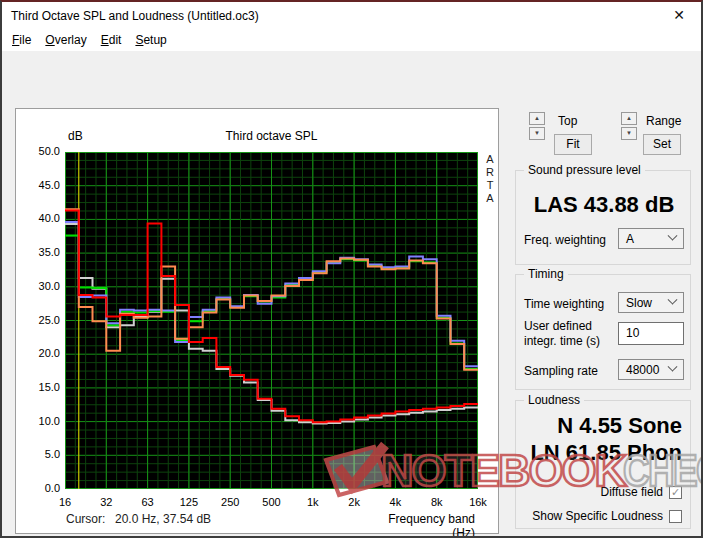 The height and width of the screenshot is (538, 703). I want to click on y-axis-label: 50.0, so click(38, 151).